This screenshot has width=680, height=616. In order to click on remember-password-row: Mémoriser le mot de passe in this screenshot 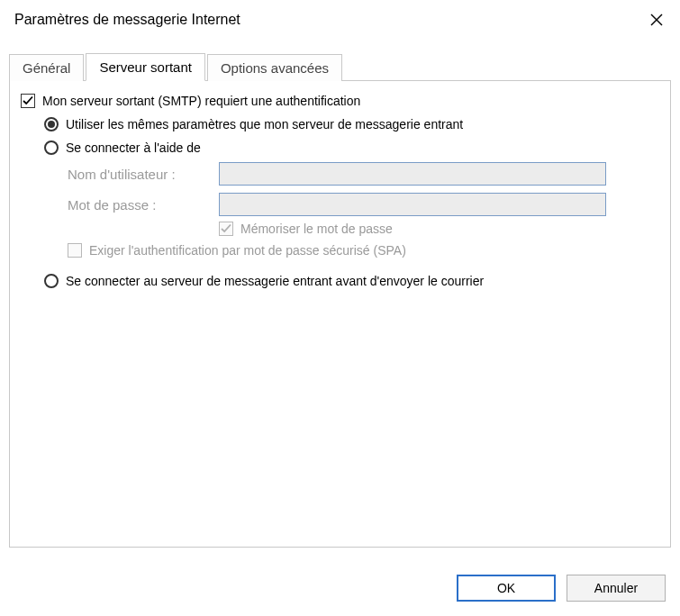, I will do `click(364, 229)`.